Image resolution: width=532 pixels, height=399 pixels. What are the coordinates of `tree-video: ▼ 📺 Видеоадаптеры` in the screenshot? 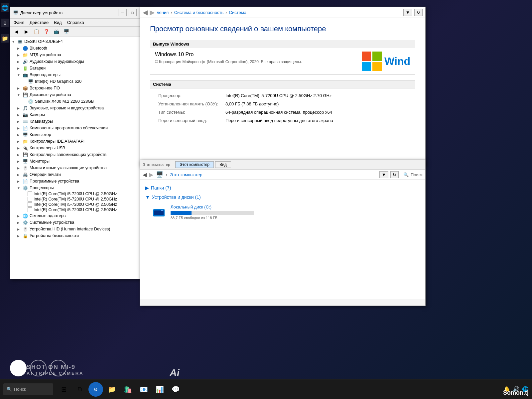 It's located at (80, 75).